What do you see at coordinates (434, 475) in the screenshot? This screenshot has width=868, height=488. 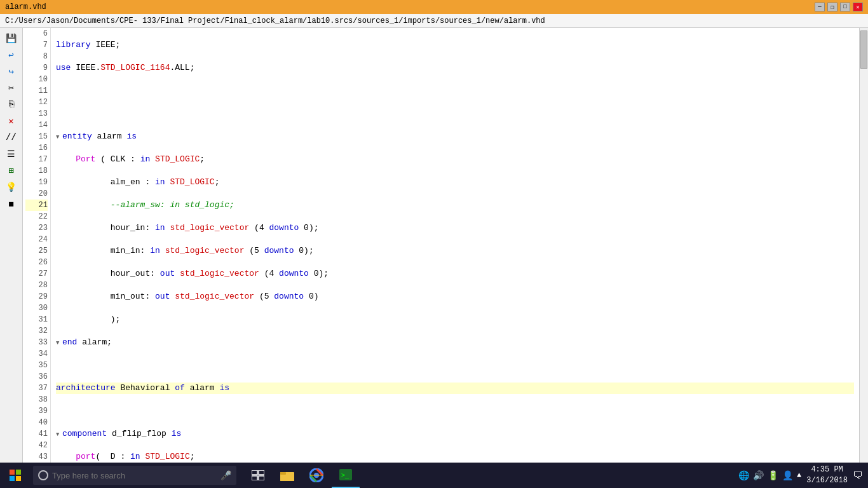 I see `taskbar: 🎤` at bounding box center [434, 475].